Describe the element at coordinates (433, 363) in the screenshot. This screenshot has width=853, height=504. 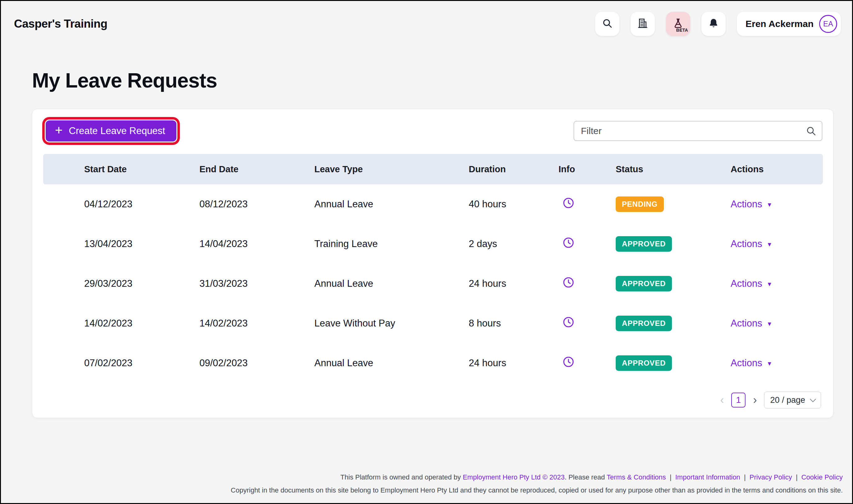
I see `table-row: 07/02/2023 09/02/2023 Annual Leave 24 ho…` at that location.